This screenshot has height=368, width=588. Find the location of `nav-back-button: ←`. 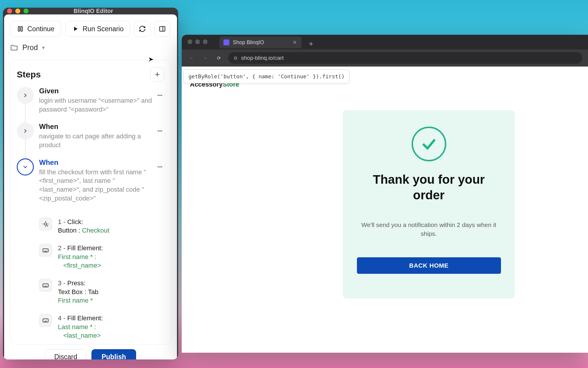

nav-back-button: ← is located at coordinates (192, 58).